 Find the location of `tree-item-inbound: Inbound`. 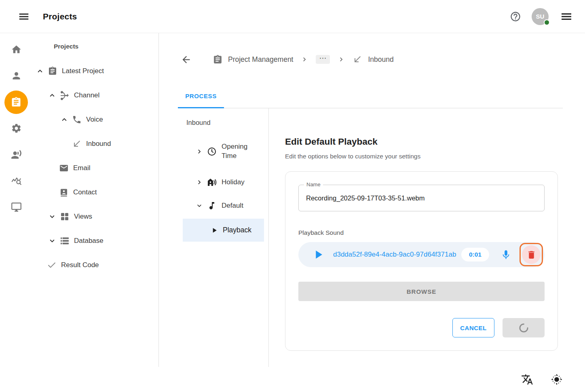

tree-item-inbound: Inbound is located at coordinates (95, 144).